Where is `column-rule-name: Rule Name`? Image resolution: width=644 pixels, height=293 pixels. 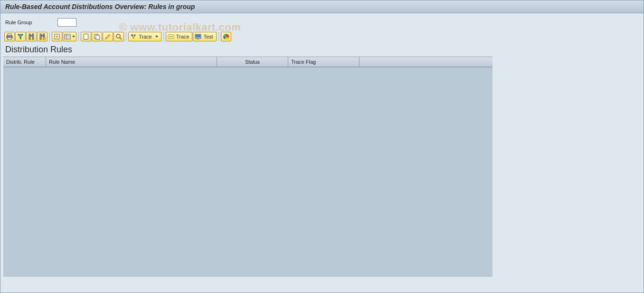 column-rule-name: Rule Name is located at coordinates (132, 62).